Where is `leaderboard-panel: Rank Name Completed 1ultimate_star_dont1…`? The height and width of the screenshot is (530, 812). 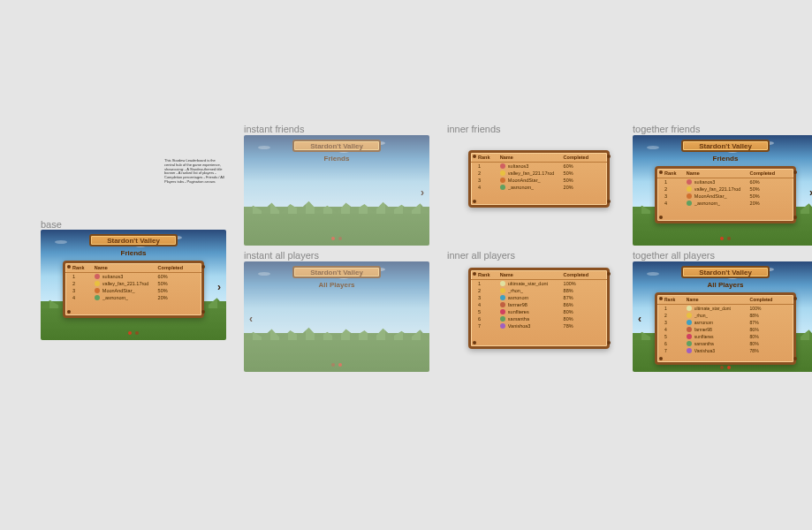
leaderboard-panel: Rank Name Completed 1ultimate_star_dont1… is located at coordinates (539, 308).